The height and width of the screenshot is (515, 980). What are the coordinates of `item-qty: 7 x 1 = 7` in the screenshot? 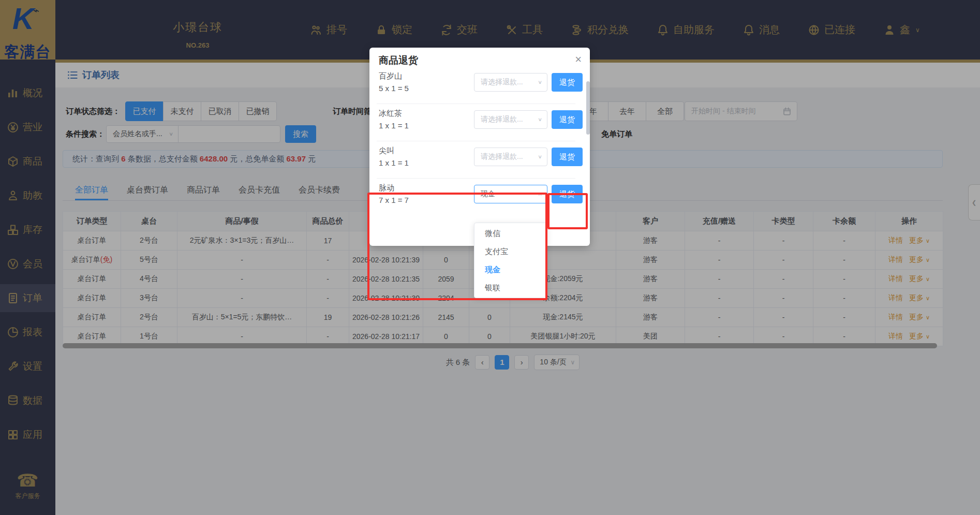 It's located at (394, 200).